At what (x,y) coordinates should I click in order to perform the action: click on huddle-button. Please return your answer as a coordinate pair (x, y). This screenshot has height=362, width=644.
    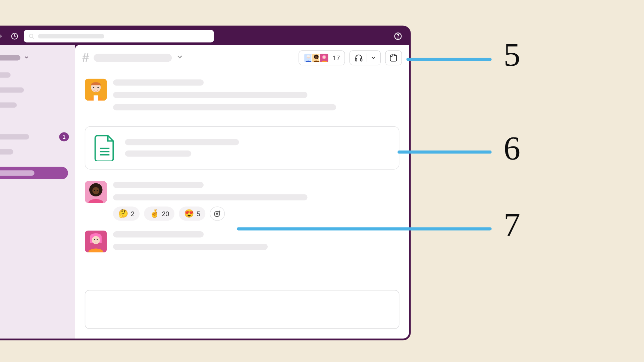
    Looking at the image, I should click on (365, 58).